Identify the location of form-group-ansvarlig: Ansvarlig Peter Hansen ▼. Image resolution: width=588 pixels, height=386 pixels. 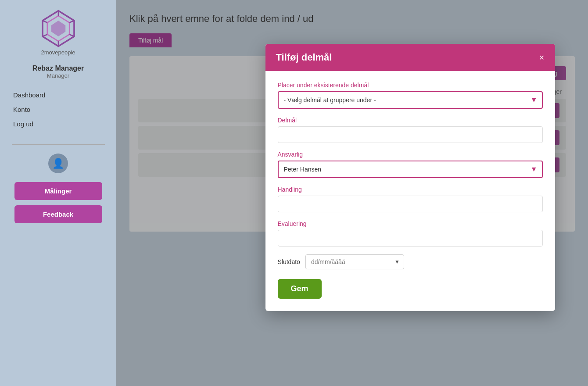
(410, 164).